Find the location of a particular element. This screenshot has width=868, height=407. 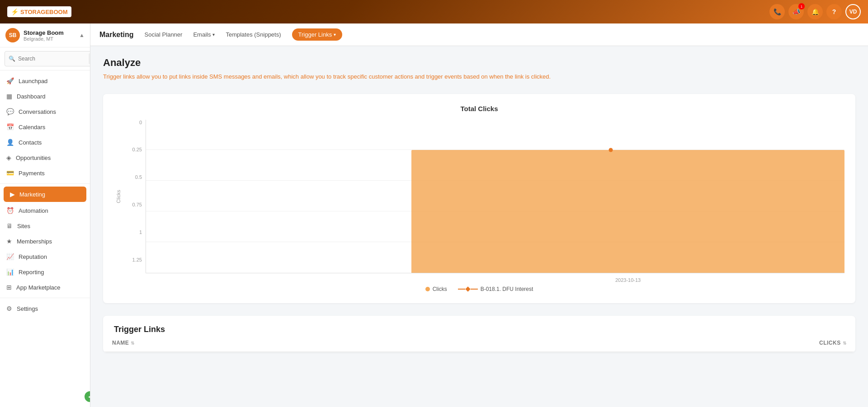

sidebar-item-label: Memberships is located at coordinates (34, 241).